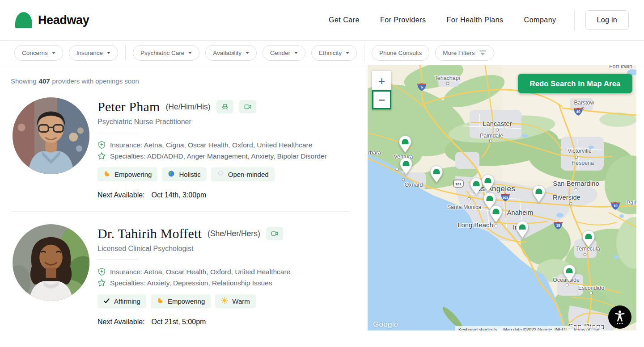 The height and width of the screenshot is (347, 644). What do you see at coordinates (231, 53) in the screenshot?
I see `filter-availability: Availability` at bounding box center [231, 53].